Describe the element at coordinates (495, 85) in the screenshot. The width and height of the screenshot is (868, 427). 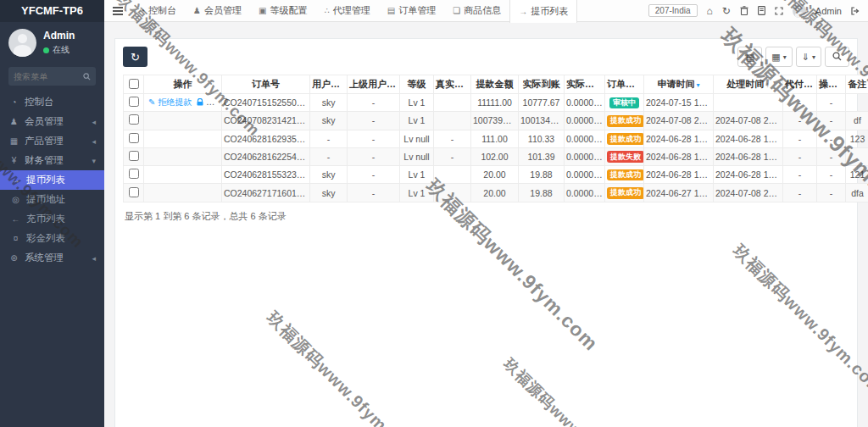
I see `column-header-提款金额: 提款金额` at that location.